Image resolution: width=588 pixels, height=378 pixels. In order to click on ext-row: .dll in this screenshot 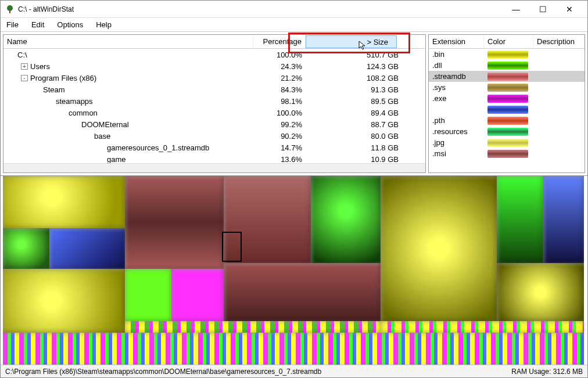, I will do `click(507, 65)`.